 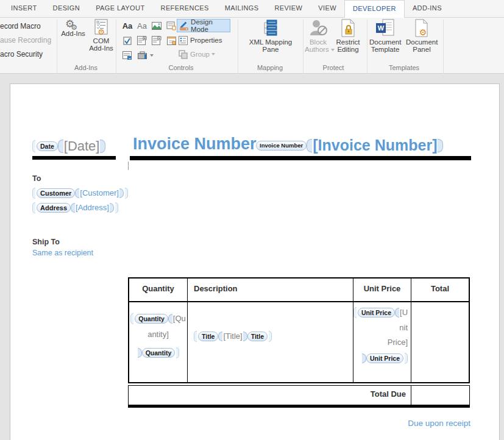 What do you see at coordinates (282, 146) in the screenshot?
I see `invoice-number-control-tag: Invoice Number` at bounding box center [282, 146].